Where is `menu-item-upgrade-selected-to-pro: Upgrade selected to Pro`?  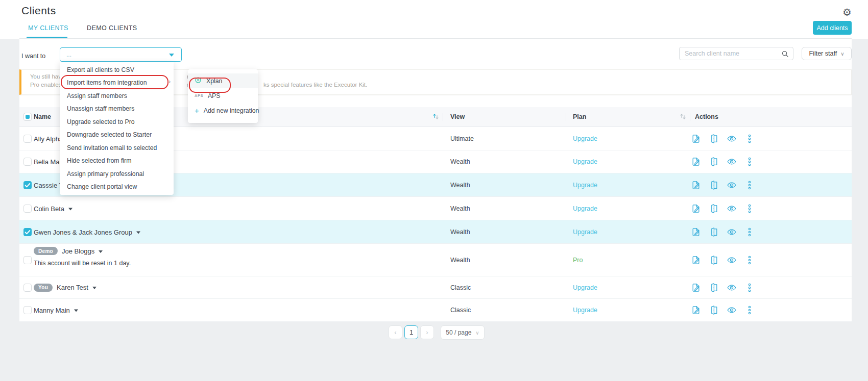
menu-item-upgrade-selected-to-pro: Upgrade selected to Pro is located at coordinates (116, 122).